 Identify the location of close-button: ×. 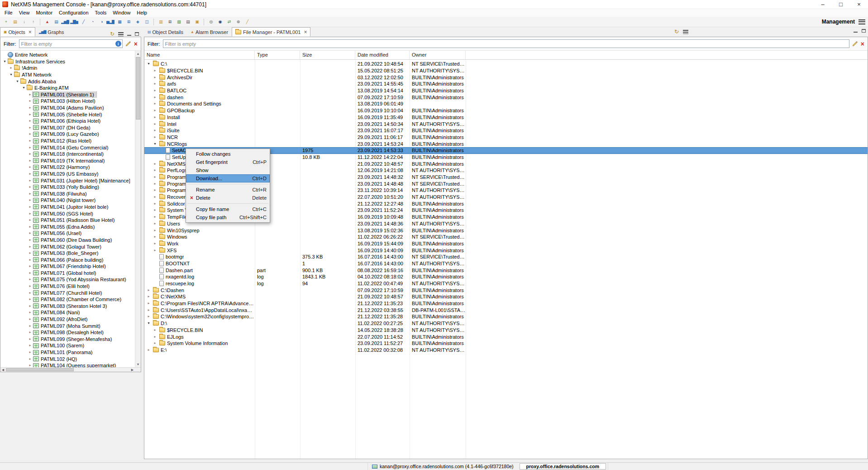
(859, 5).